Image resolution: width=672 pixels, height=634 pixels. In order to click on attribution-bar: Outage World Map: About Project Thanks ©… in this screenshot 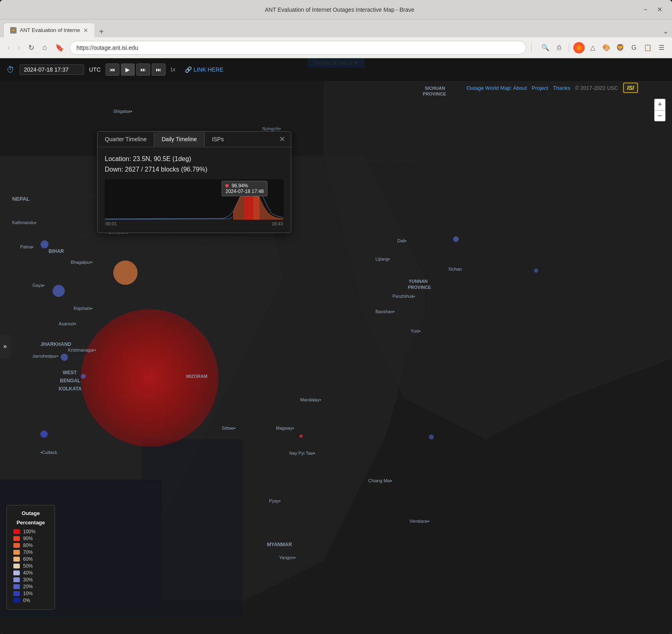, I will do `click(552, 88)`.